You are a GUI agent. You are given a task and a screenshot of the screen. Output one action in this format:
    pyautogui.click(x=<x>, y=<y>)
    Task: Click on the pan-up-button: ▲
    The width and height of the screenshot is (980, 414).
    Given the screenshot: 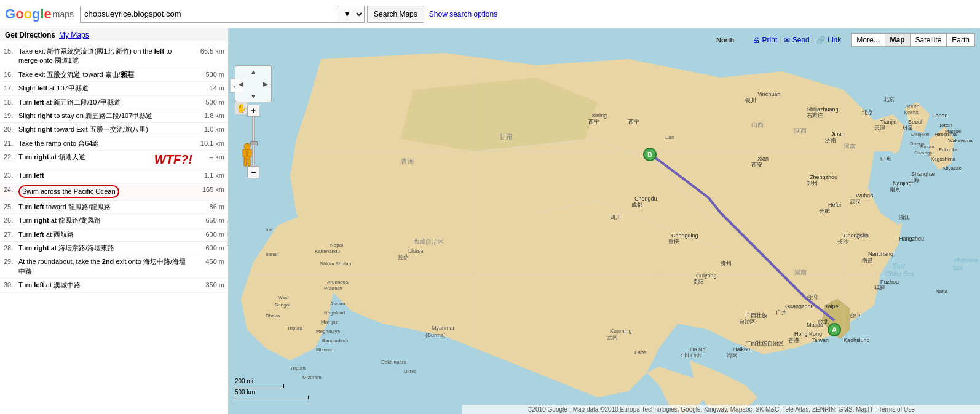 What is the action you would take?
    pyautogui.click(x=253, y=71)
    